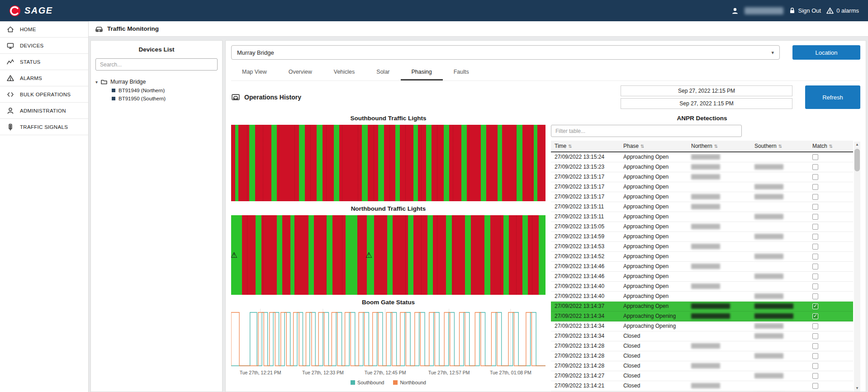 Image resolution: width=868 pixels, height=392 pixels. What do you see at coordinates (833, 97) in the screenshot?
I see `refresh-button: Refresh` at bounding box center [833, 97].